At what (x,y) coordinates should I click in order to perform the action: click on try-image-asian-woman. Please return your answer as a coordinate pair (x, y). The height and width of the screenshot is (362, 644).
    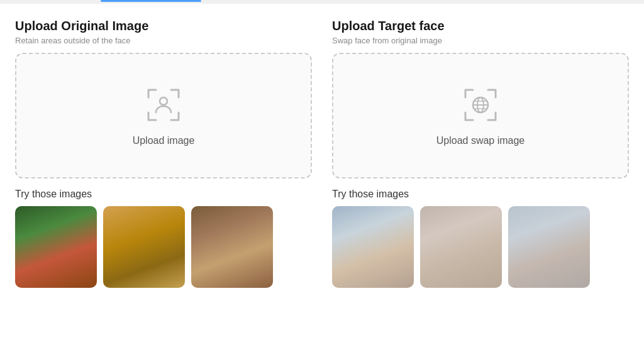
    Looking at the image, I should click on (549, 247).